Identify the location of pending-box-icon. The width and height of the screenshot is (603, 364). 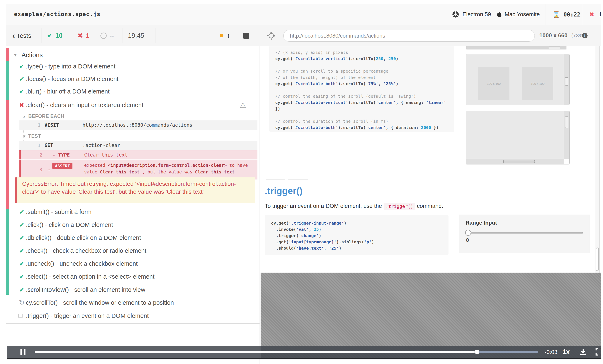
(21, 316).